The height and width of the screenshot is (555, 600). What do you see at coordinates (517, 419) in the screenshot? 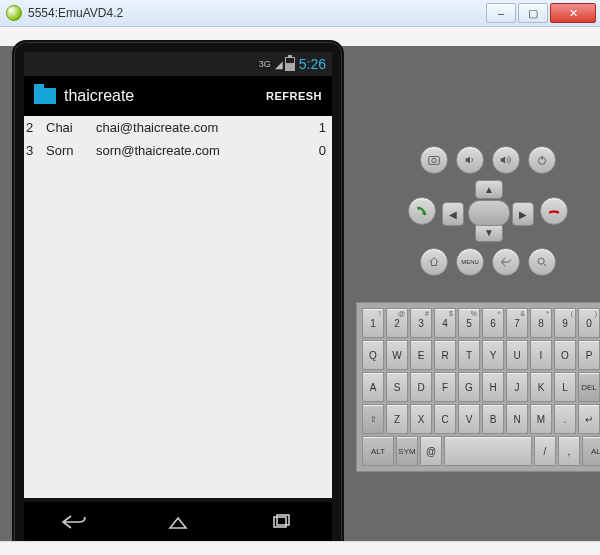
I see `key-n: N` at bounding box center [517, 419].